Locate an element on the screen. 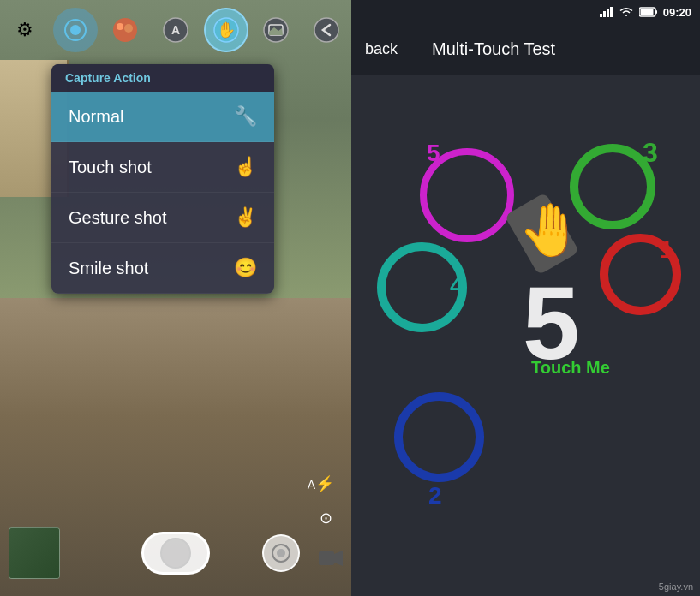  clock: 09:20 is located at coordinates (677, 12).